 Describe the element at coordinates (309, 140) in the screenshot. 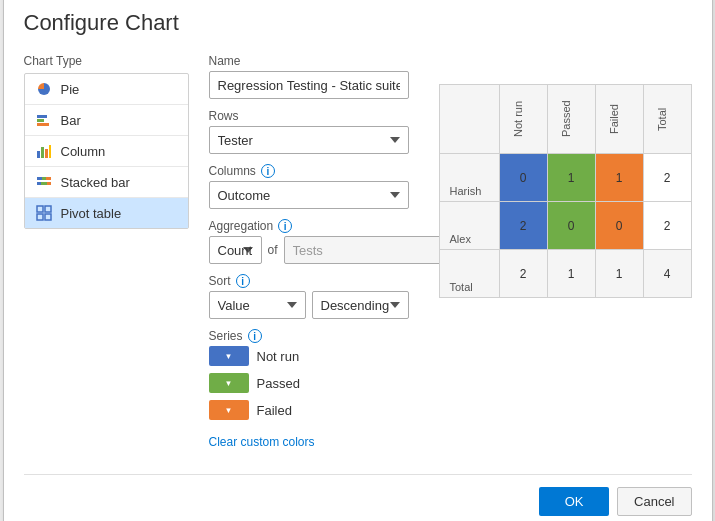

I see `rows-select-wrapper: Tester` at that location.